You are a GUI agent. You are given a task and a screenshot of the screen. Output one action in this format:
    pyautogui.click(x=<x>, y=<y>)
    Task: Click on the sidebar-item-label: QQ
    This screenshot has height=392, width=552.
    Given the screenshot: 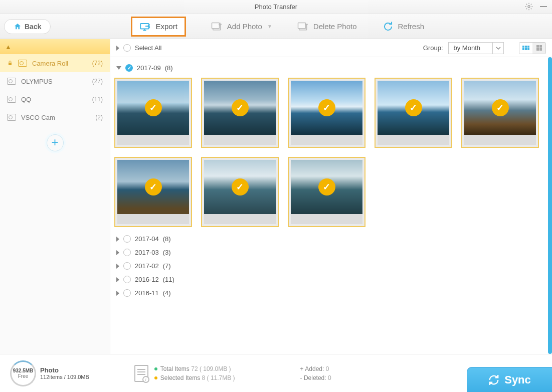 What is the action you would take?
    pyautogui.click(x=26, y=99)
    